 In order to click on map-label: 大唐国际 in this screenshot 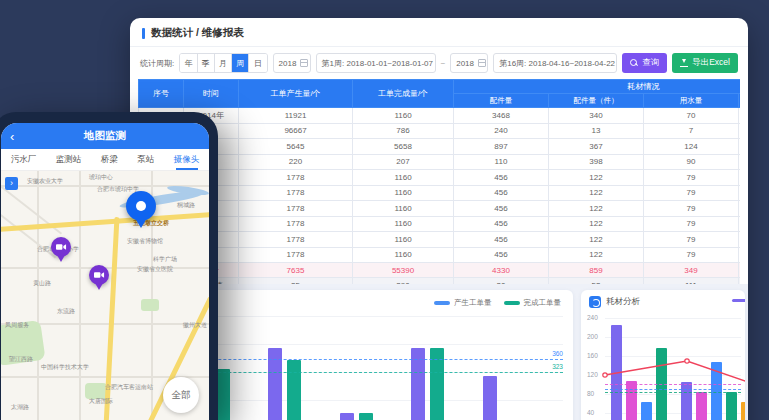, I will do `click(101, 402)`.